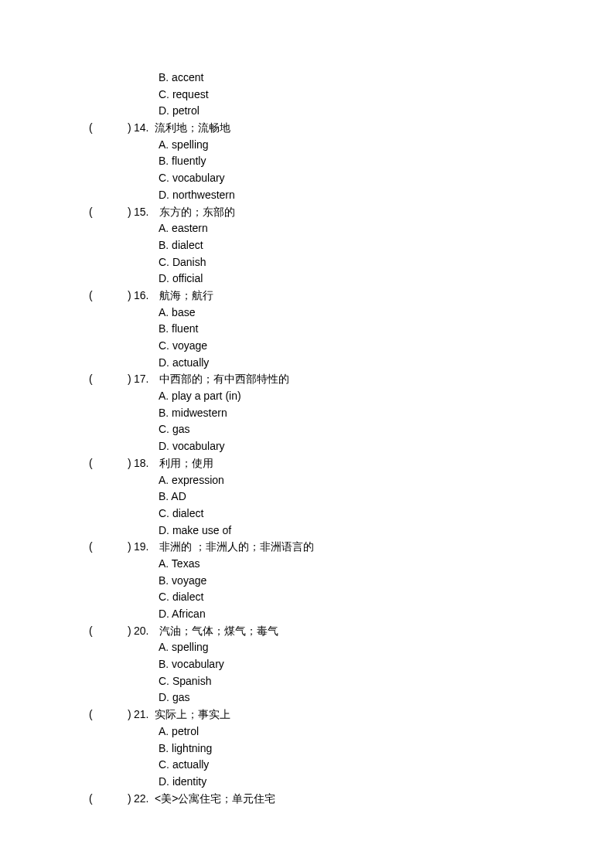 Image resolution: width=614 pixels, height=868 pixels. What do you see at coordinates (312, 95) in the screenshot?
I see `answer-option: C. request` at bounding box center [312, 95].